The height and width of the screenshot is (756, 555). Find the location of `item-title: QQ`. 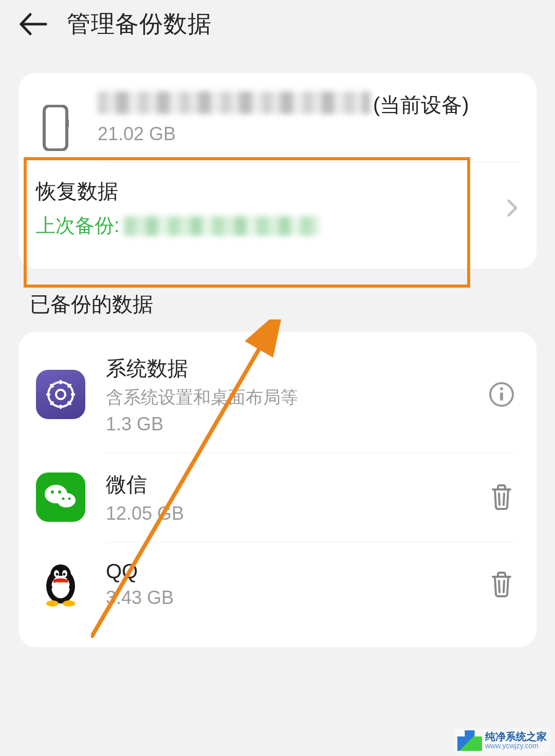

item-title: QQ is located at coordinates (297, 571).